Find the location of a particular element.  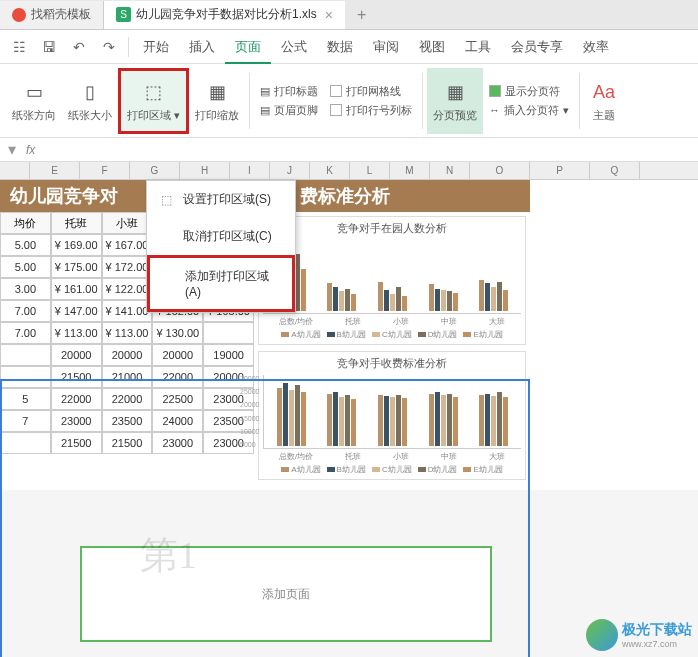

table-cell: ¥ 147.00 is located at coordinates (76, 311).